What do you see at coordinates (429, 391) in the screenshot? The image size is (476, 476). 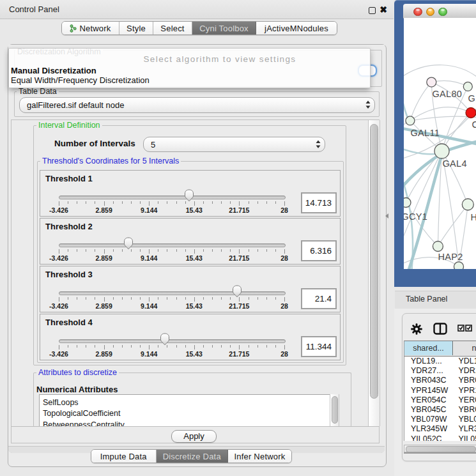 I see `cell-shared-name: YPR145W` at bounding box center [429, 391].